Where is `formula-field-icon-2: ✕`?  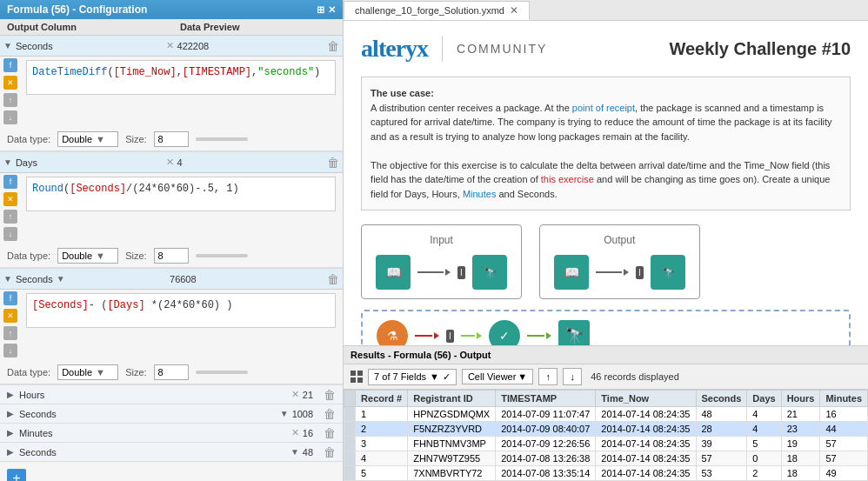
formula-field-icon-2: ✕ is located at coordinates (10, 199).